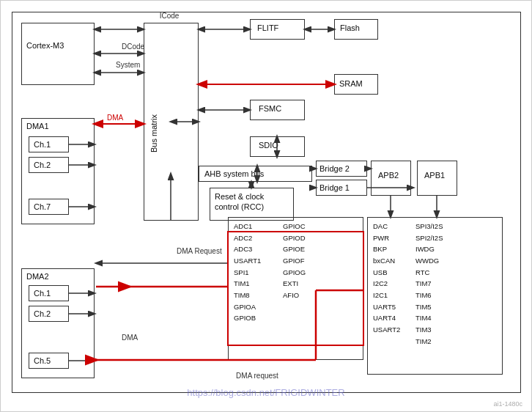 The width and height of the screenshot is (532, 412). Describe the element at coordinates (38, 126) in the screenshot. I see `dma1-label: DMA1` at that location.